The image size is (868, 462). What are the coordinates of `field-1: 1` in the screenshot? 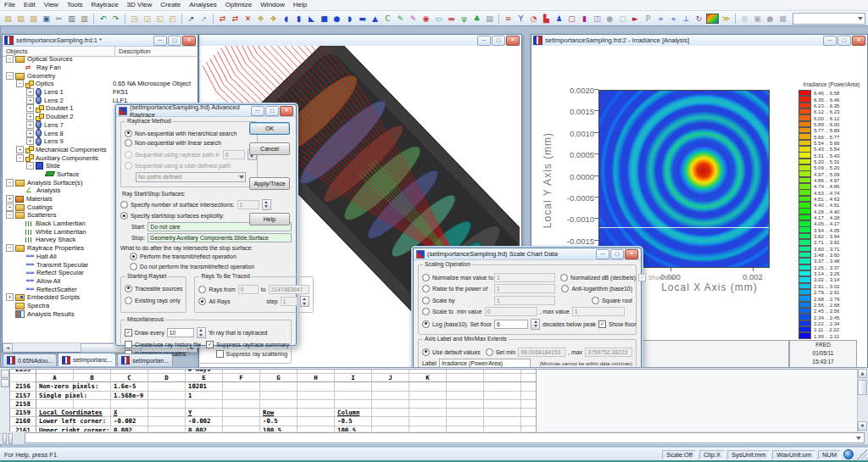 It's located at (525, 278).